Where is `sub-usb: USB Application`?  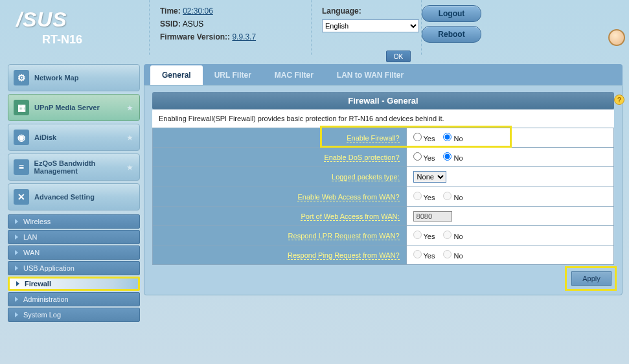
sub-usb: USB Application is located at coordinates (74, 268).